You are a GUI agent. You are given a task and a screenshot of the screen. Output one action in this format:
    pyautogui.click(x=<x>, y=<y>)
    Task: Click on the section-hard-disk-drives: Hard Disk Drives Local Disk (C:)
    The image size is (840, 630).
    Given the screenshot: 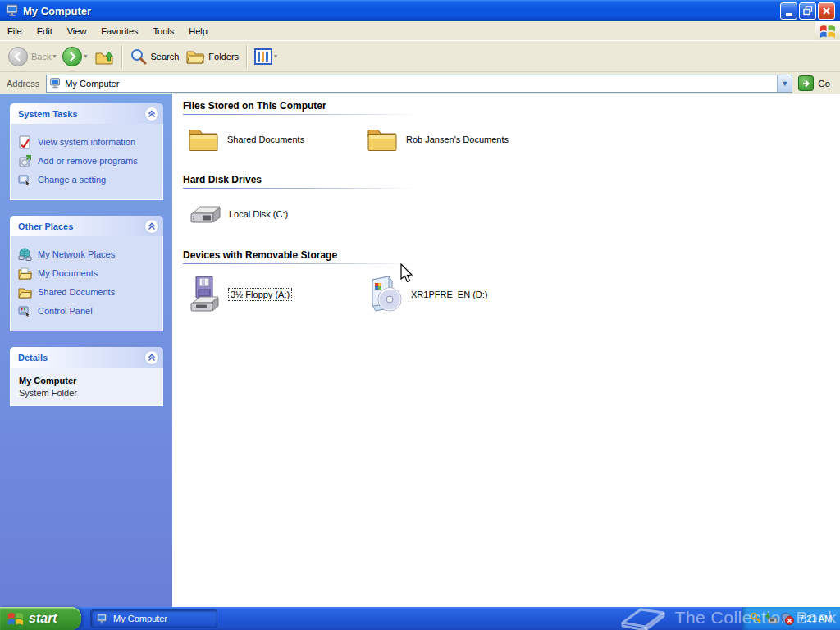 What is the action you would take?
    pyautogui.click(x=512, y=200)
    